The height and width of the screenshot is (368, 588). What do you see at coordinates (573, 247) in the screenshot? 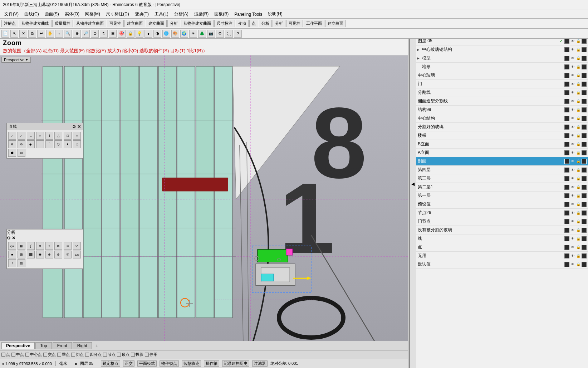
I see `layer-vis-point: 👁` at bounding box center [573, 247].